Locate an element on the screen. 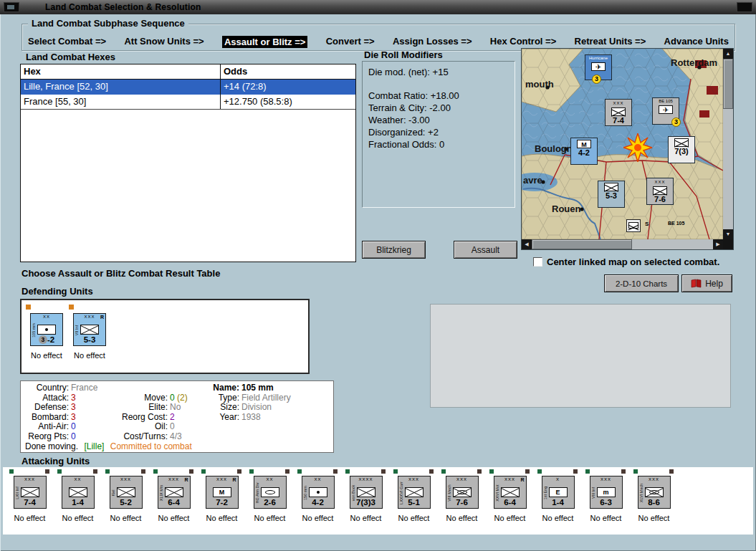 The height and width of the screenshot is (551, 756). attacking-unit-cell: VIII Inf XXX m 6-3 No effect is located at coordinates (606, 500).